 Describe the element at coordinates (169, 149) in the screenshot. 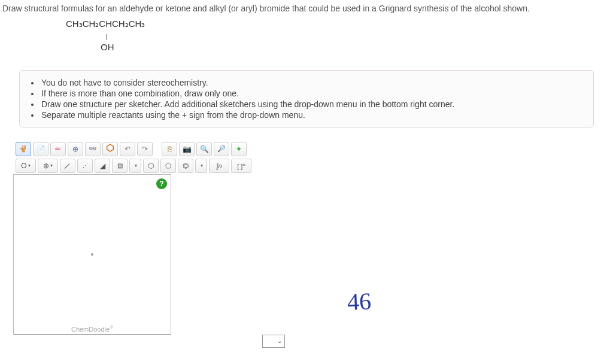

I see `copy-button: ⎘` at that location.